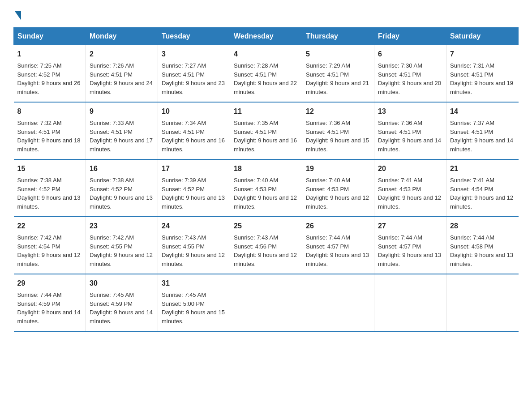 The width and height of the screenshot is (532, 411). Describe the element at coordinates (122, 283) in the screenshot. I see `day-number: 30` at that location.